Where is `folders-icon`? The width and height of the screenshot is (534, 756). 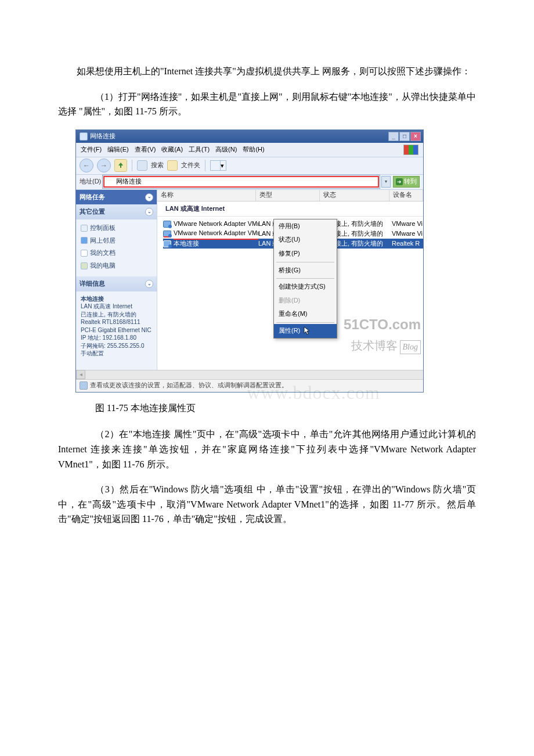
folders-icon is located at coordinates (172, 165).